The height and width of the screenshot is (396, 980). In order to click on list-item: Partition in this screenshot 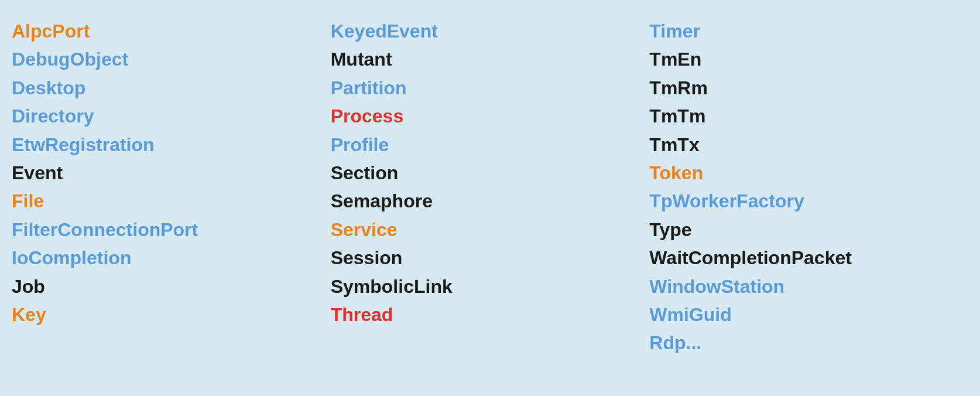, I will do `click(491, 88)`.